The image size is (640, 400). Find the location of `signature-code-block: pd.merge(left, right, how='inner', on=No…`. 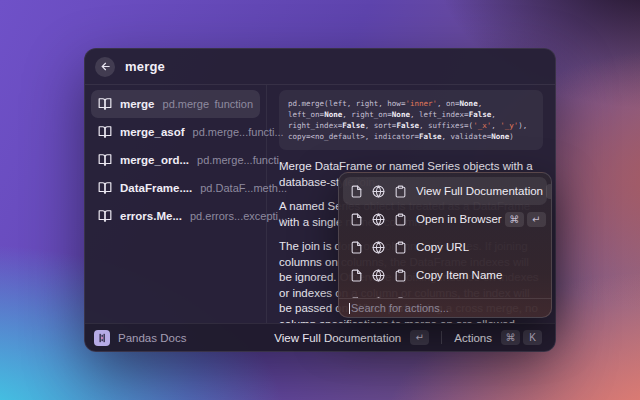

signature-code-block: pd.merge(left, right, how='inner', on=No… is located at coordinates (411, 120).